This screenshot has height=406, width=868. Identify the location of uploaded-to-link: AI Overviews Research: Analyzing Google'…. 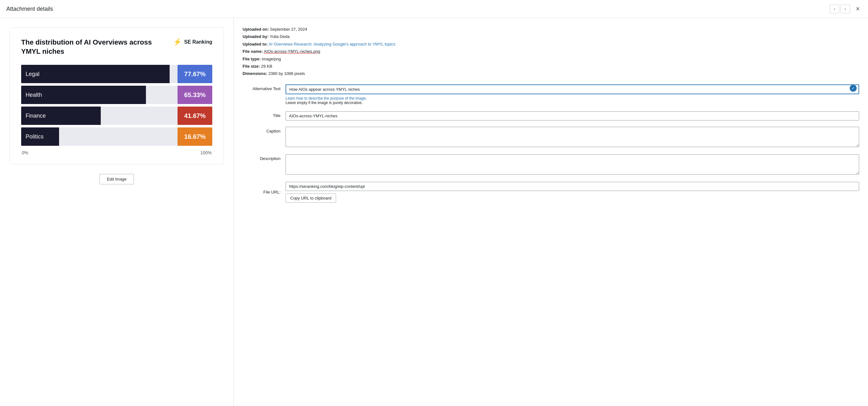
(332, 44).